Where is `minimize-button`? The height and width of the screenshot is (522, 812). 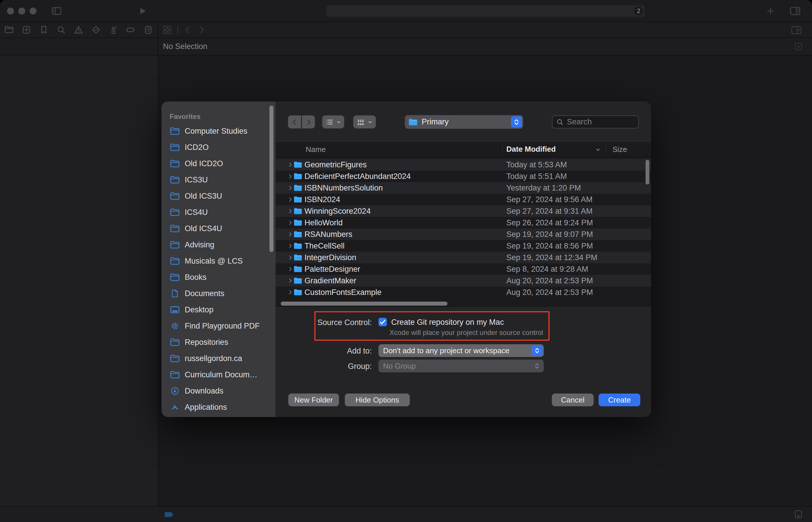 minimize-button is located at coordinates (22, 11).